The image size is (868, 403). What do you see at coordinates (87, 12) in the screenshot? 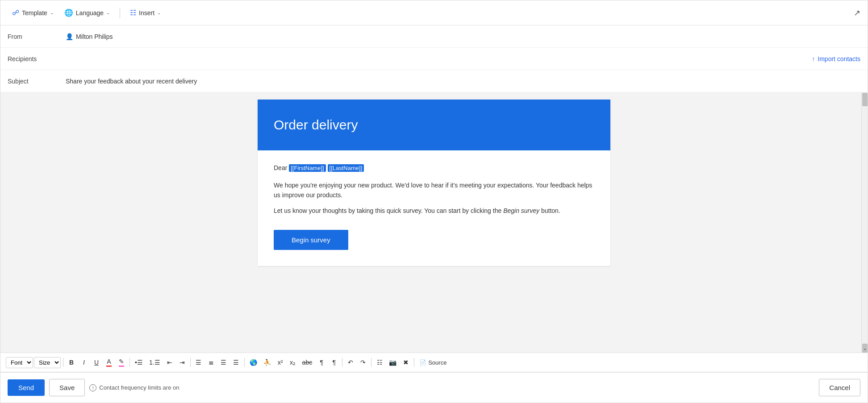
I see `toolbar-group-left: ☍ Template ⌄ 🌐 Language ⌄ ☷ Insert ⌄` at bounding box center [87, 12].